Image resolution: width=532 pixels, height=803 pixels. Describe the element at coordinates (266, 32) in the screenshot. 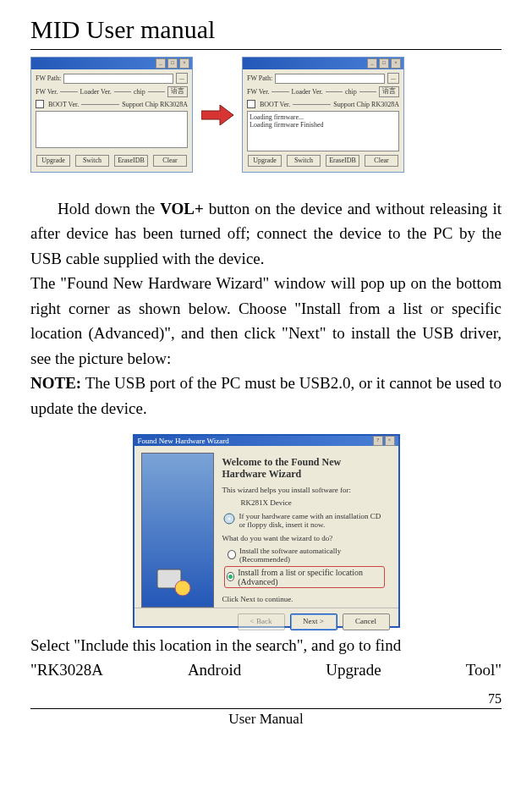

I see `page-title: MID User manual` at that location.